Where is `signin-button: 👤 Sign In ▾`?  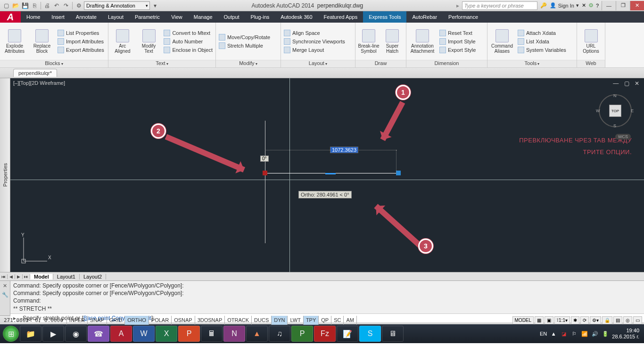
signin-button: 👤 Sign In ▾ is located at coordinates (564, 6).